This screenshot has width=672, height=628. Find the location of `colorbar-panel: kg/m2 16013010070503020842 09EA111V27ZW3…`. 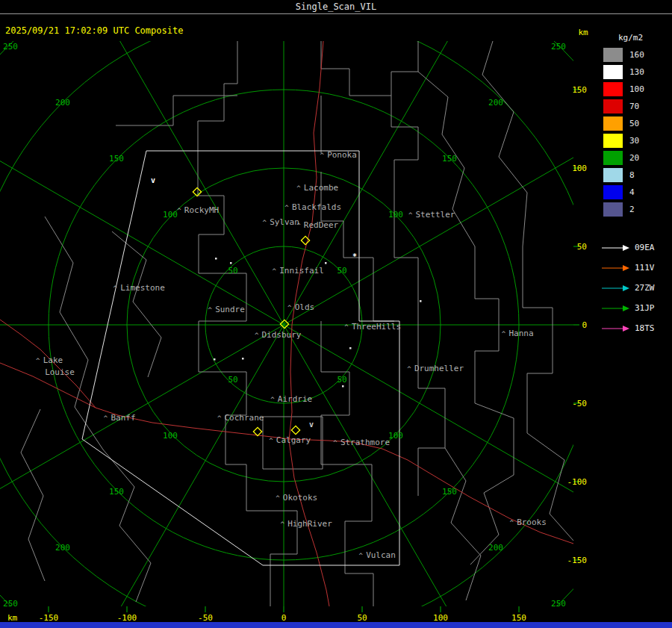

colorbar-panel: kg/m2 16013010070503020842 09EA111V27ZW3… is located at coordinates (635, 314).